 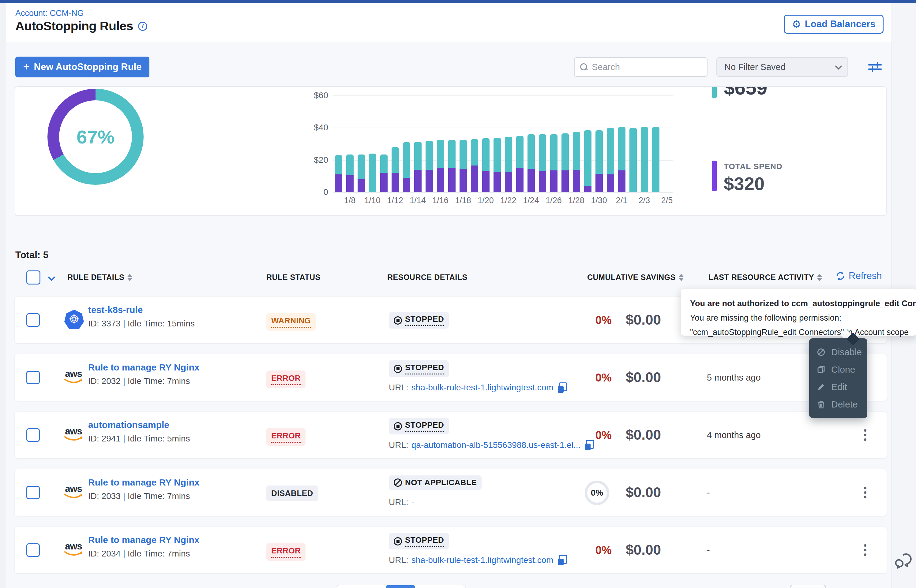 What do you see at coordinates (440, 201) in the screenshot?
I see `x-tick-1/16: 1/16` at bounding box center [440, 201].